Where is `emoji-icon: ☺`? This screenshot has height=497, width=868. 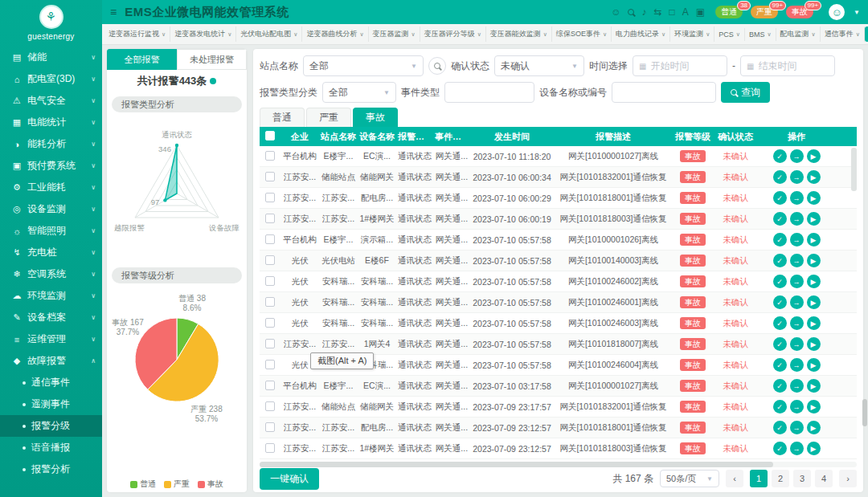 emoji-icon: ☺ is located at coordinates (616, 12).